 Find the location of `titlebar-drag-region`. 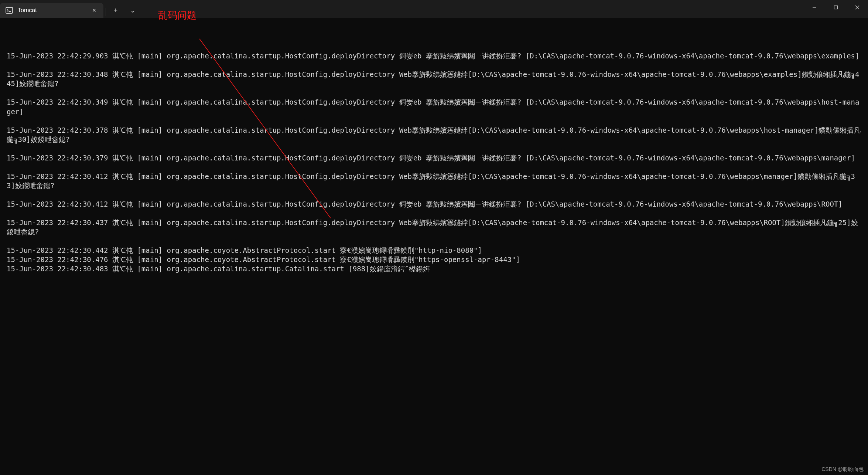

titlebar-drag-region is located at coordinates (472, 9).